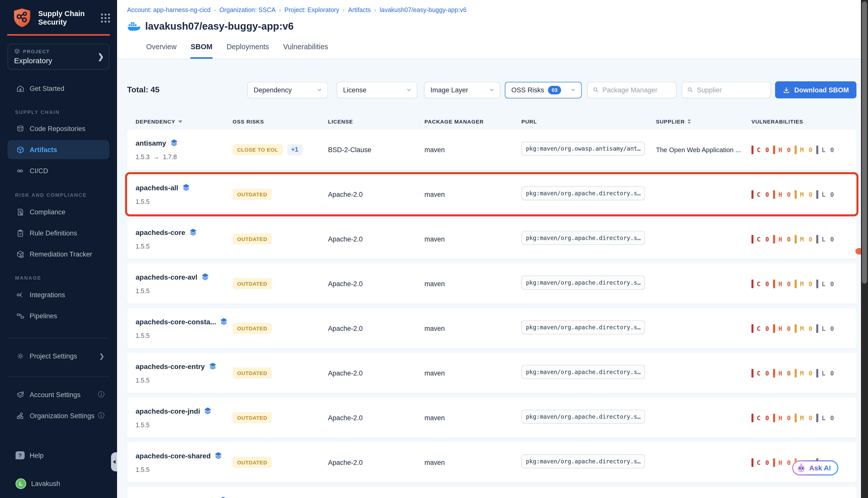 This screenshot has width=868, height=498. What do you see at coordinates (703, 121) in the screenshot?
I see `column-header-supplier: SUPPLIER` at bounding box center [703, 121].